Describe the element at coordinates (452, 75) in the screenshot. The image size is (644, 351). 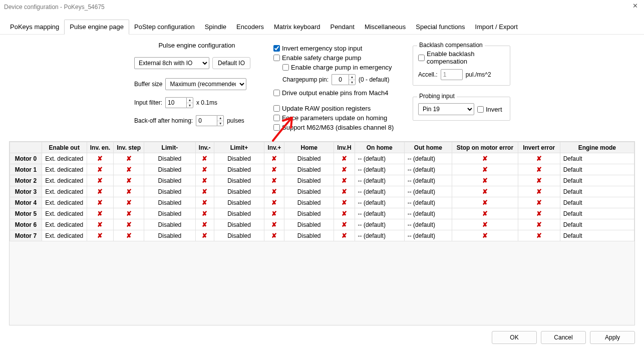
I see `accel-field` at that location.